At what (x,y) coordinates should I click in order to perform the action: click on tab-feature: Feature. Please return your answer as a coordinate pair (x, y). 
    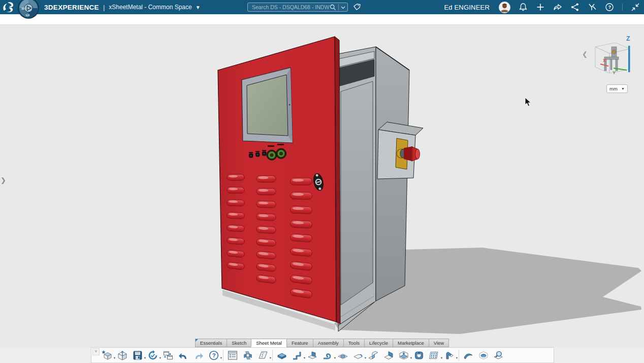
    Looking at the image, I should click on (300, 343).